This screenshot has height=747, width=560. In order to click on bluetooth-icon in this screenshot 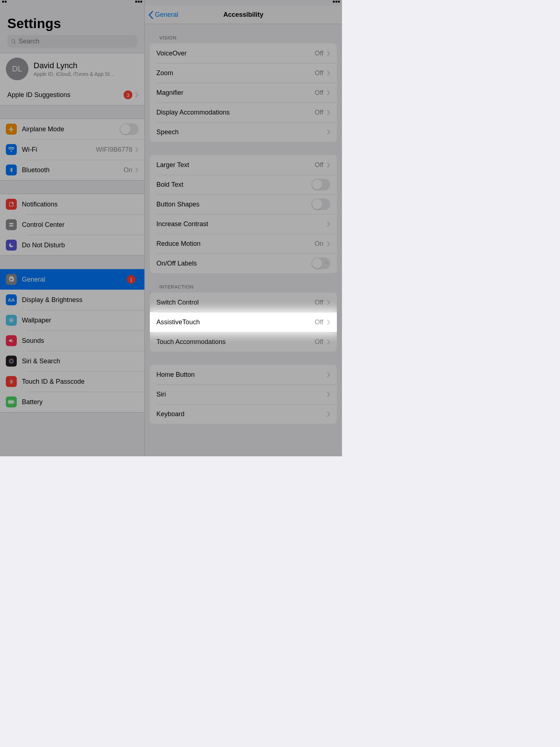, I will do `click(11, 170)`.